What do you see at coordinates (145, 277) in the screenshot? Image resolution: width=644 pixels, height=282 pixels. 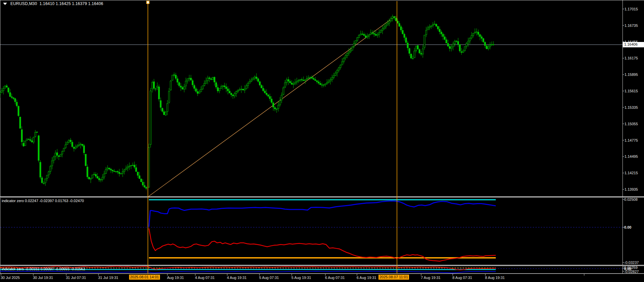 I see `time-axis-highlight: 2025.08.01 14:01` at bounding box center [145, 277].